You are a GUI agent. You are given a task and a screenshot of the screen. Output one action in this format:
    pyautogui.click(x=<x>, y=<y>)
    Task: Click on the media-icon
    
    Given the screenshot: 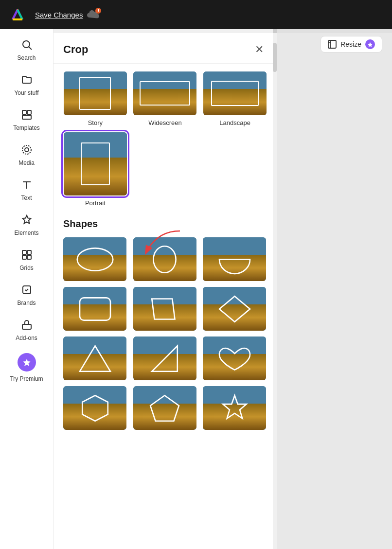 What is the action you would take?
    pyautogui.click(x=27, y=150)
    